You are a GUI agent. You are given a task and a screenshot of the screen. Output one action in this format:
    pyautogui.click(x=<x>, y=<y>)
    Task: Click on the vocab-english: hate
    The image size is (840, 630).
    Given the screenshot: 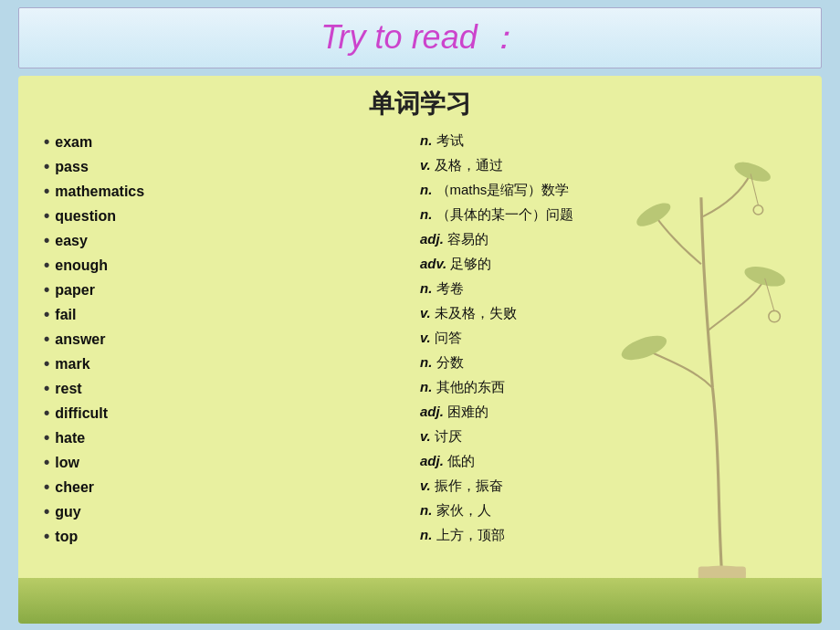 What is the action you would take?
    pyautogui.click(x=228, y=438)
    